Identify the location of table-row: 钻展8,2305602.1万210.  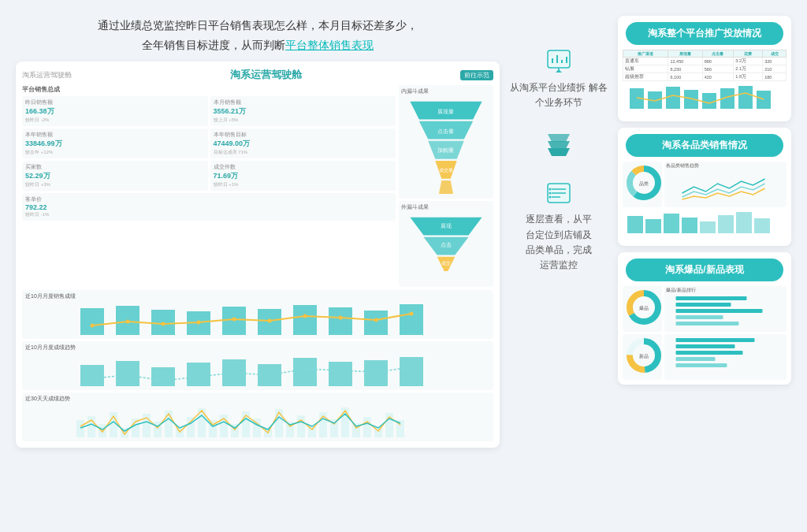
(705, 69).